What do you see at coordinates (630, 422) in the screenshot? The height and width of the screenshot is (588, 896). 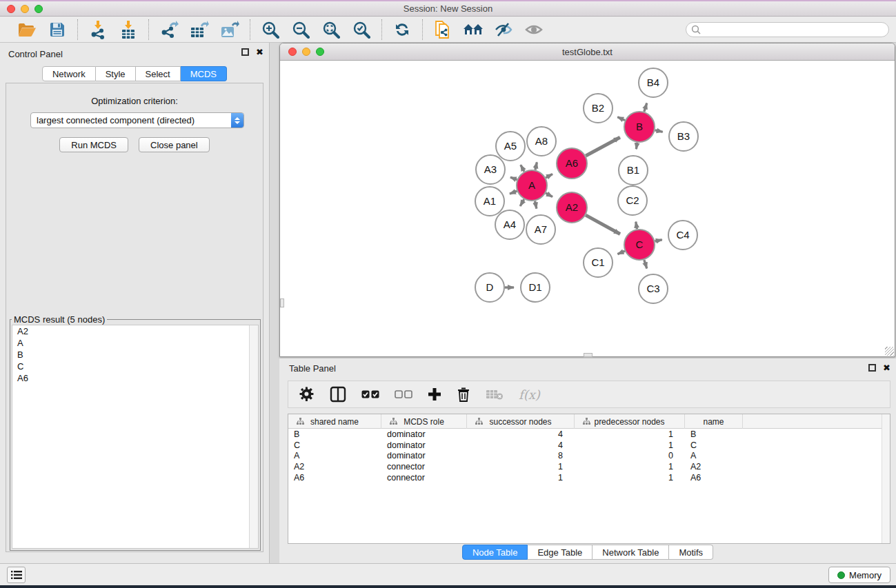 I see `column-header-predecessor-nodes: predecessor nodes` at bounding box center [630, 422].